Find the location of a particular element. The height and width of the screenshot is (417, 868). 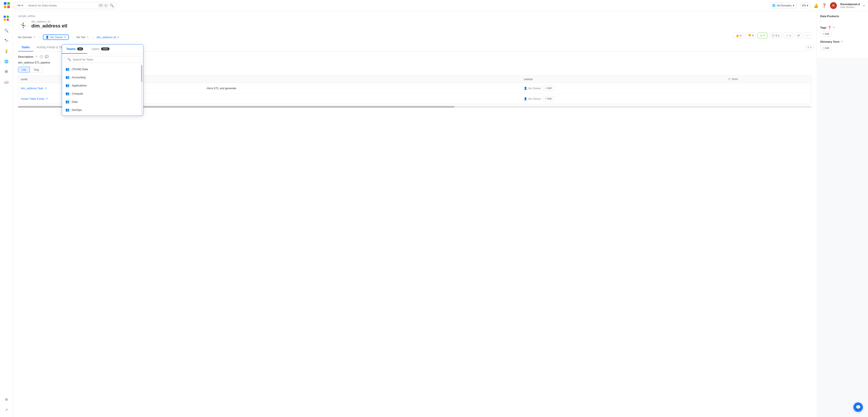

owner-person-icon: 👤 is located at coordinates (47, 37).